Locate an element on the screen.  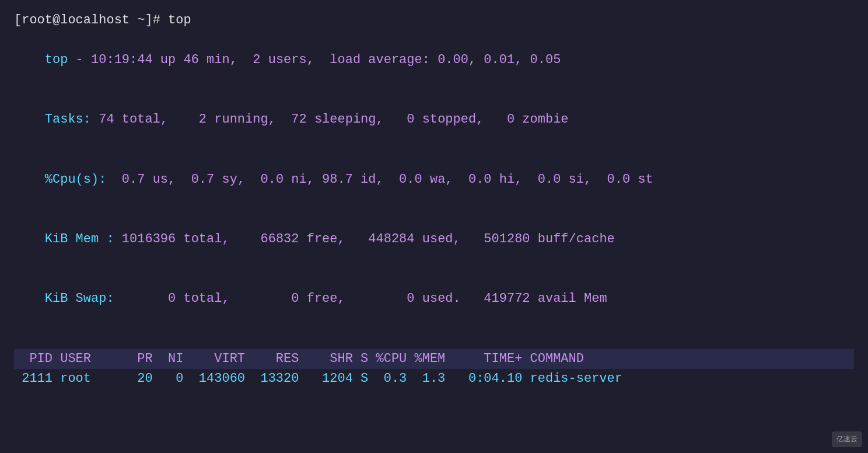
table-row: 2111 root 20 0 143060 13320 1204 S 0.3 1… is located at coordinates (434, 379).